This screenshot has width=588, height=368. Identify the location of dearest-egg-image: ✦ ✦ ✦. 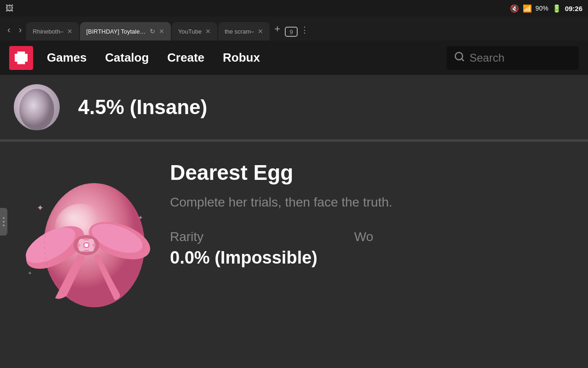
(87, 231).